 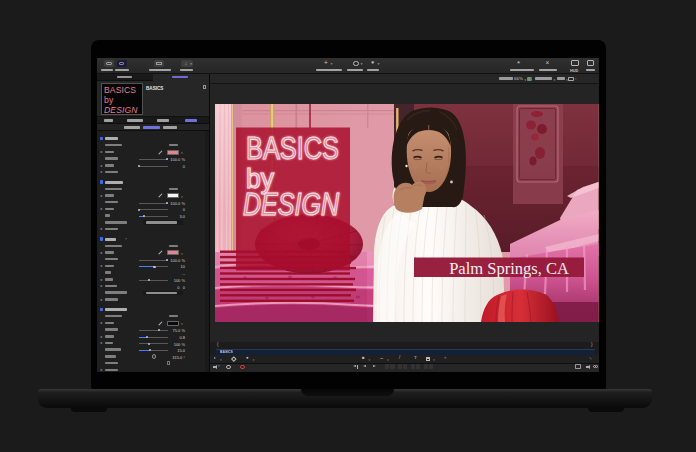 What do you see at coordinates (292, 148) in the screenshot?
I see `svg-text: BASICS` at bounding box center [292, 148].